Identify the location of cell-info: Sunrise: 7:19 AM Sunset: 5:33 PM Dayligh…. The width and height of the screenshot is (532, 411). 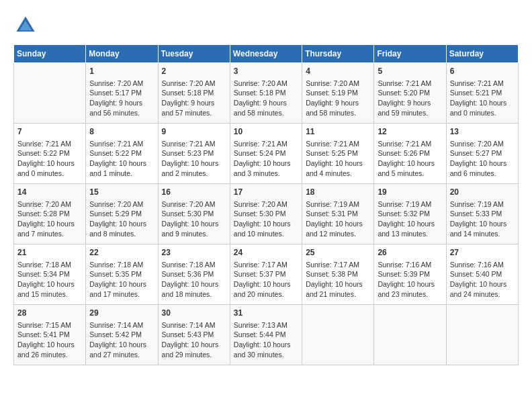
(482, 219).